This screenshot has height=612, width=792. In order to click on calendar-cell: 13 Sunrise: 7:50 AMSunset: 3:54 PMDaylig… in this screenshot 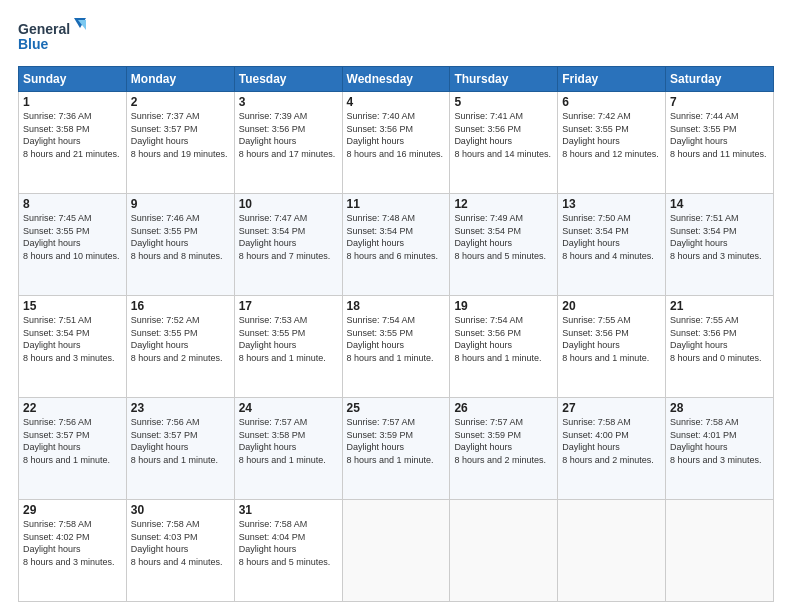, I will do `click(612, 245)`.